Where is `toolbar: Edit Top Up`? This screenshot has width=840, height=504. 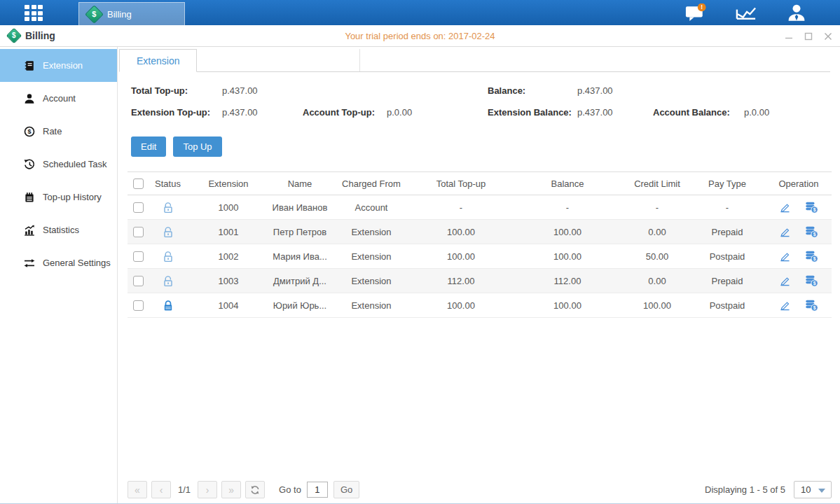 toolbar: Edit Top Up is located at coordinates (481, 147).